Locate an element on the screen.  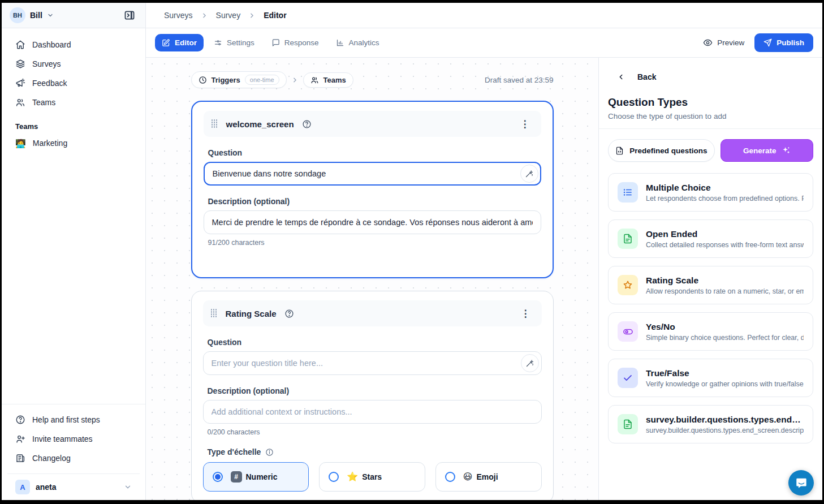
org-switcher: A aneta is located at coordinates (74, 486).